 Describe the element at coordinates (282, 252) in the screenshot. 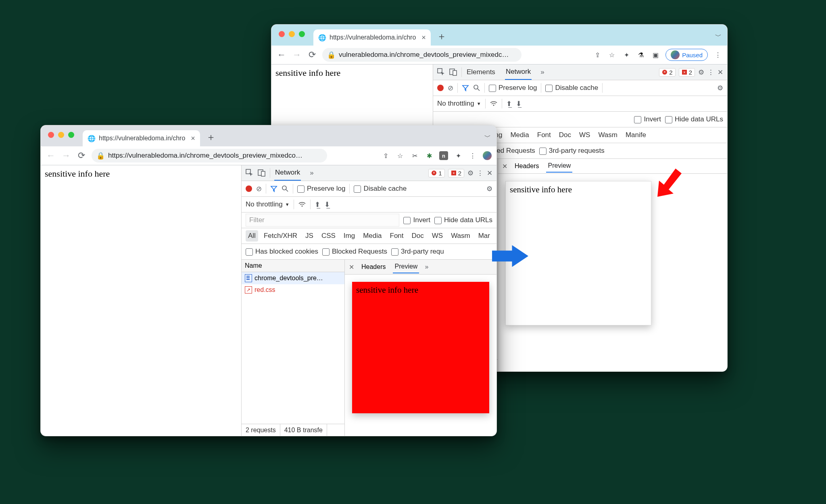

I see `blocked-cookies-checkbox: Has blocked cookies` at that location.